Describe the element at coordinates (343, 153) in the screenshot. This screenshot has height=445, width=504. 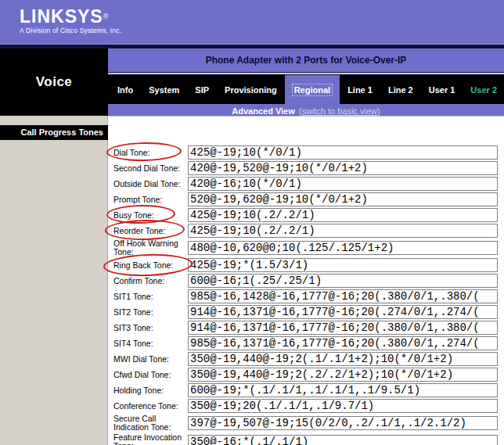
I see `dial-tone-input` at that location.